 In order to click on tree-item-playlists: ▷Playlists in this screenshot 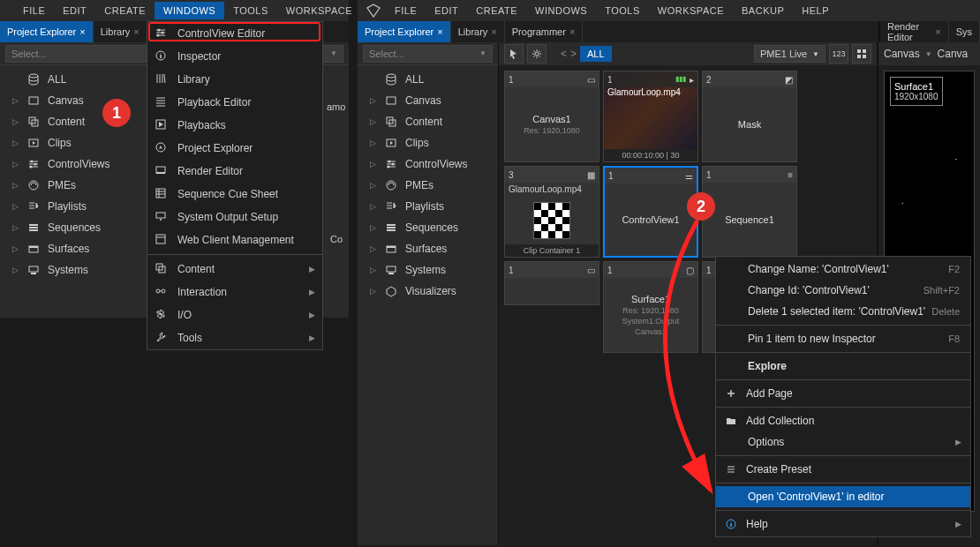, I will do `click(427, 206)`.